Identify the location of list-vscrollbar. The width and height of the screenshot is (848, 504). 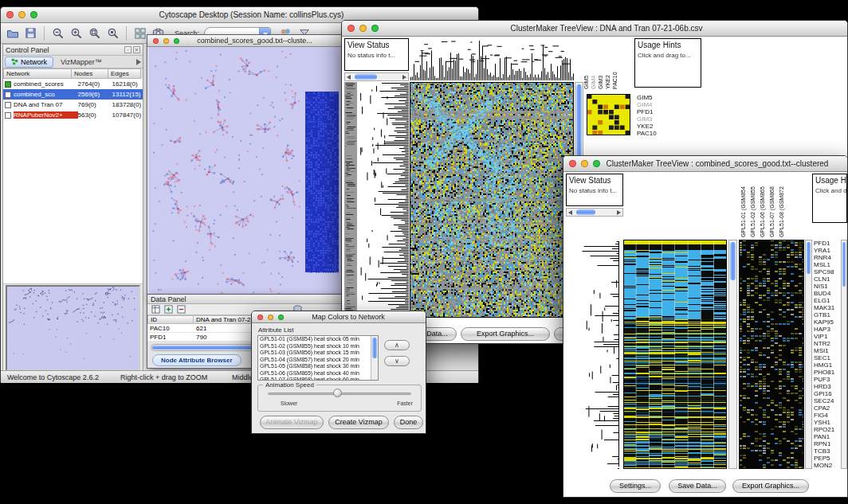
(375, 358).